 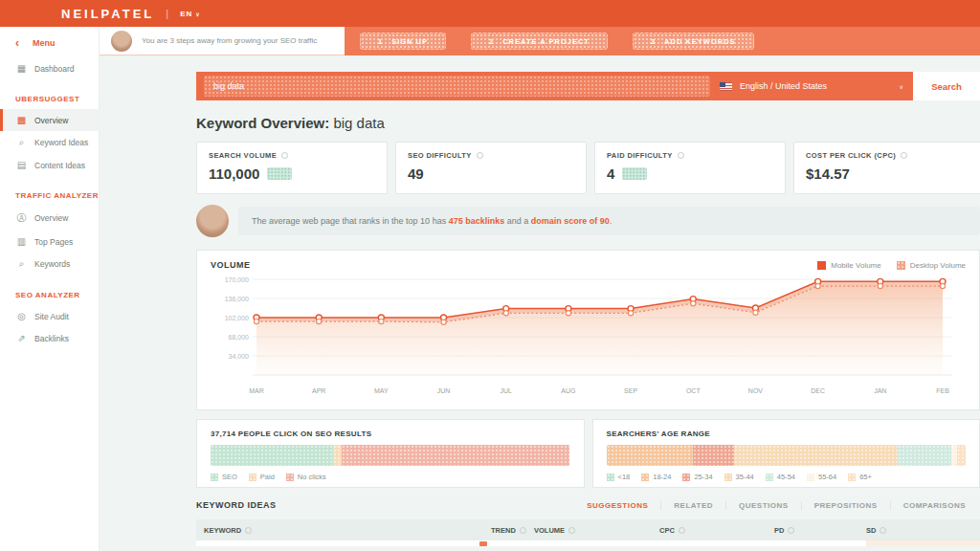 I want to click on sidebar-item-label: Top Pages, so click(x=54, y=242).